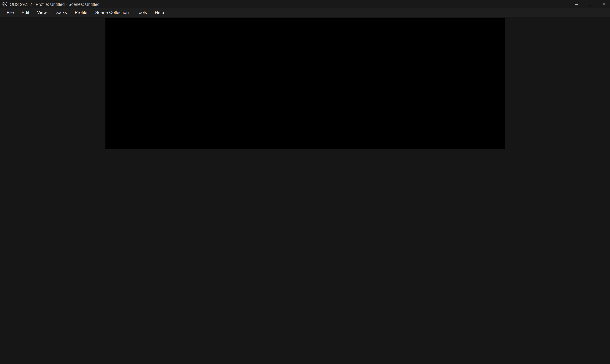  Describe the element at coordinates (26, 12) in the screenshot. I see `menu-edit: Edit` at that location.